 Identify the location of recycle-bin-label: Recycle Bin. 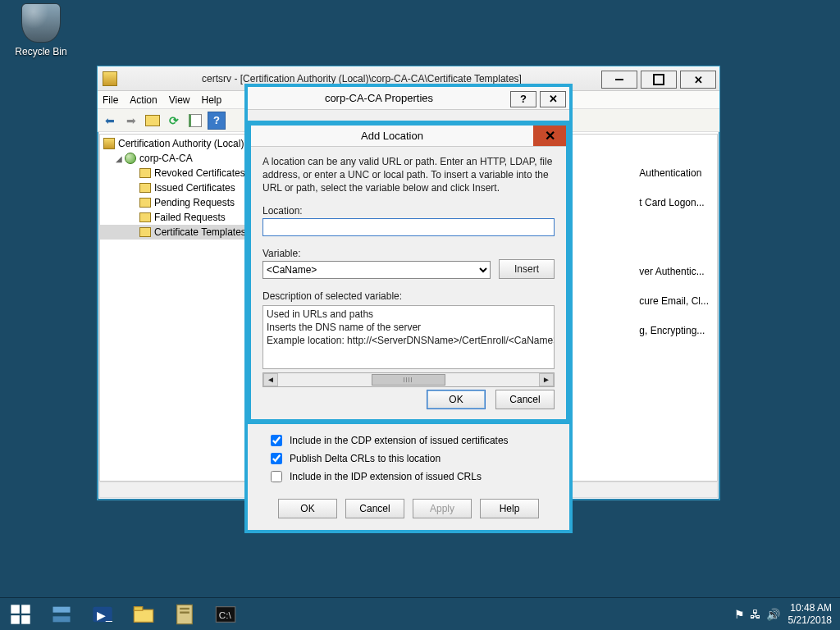
(41, 52).